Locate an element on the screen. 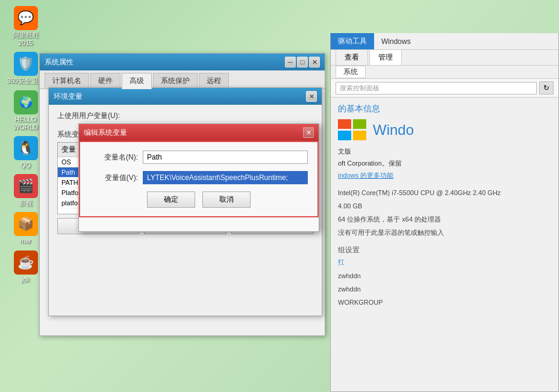 This screenshot has width=559, height=392. tab-hardware: 硬件 is located at coordinates (105, 81).